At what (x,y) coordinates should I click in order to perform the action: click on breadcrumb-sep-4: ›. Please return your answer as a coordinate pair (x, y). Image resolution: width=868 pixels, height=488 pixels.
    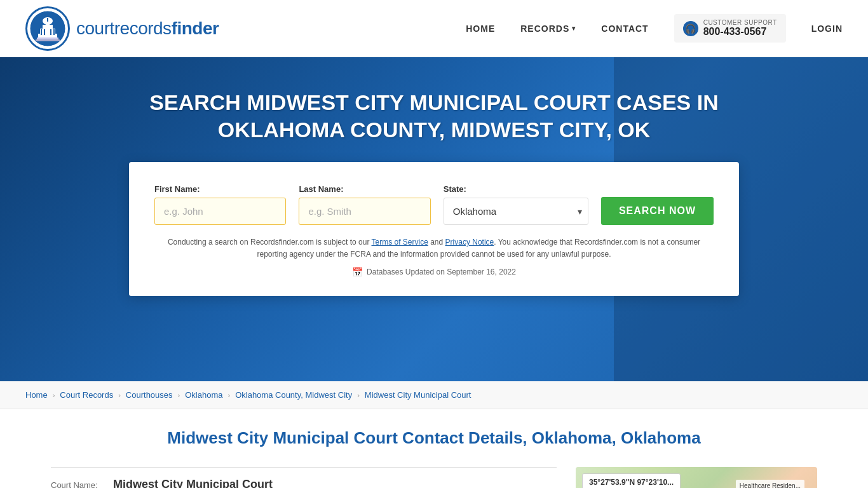
    Looking at the image, I should click on (229, 395).